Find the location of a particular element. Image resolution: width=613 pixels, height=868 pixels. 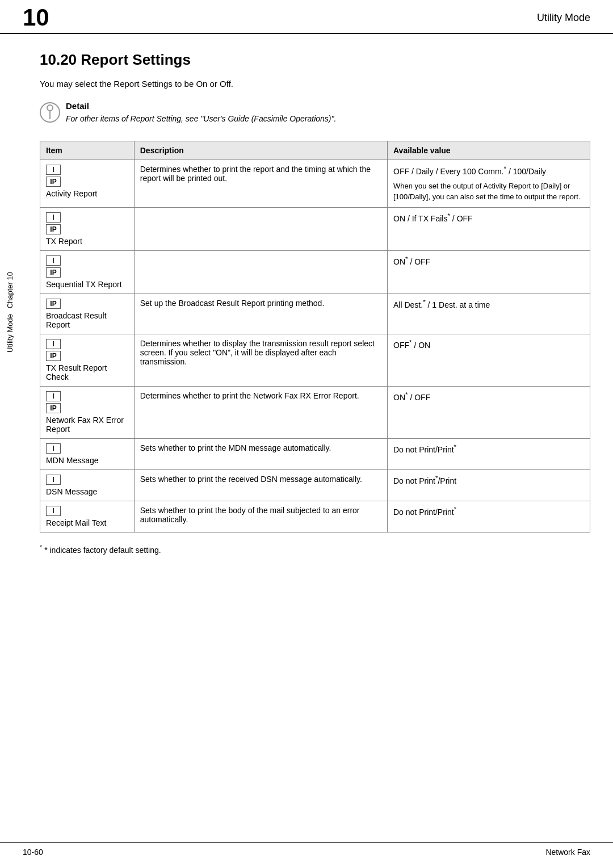

detail-label: Detail is located at coordinates (201, 106).